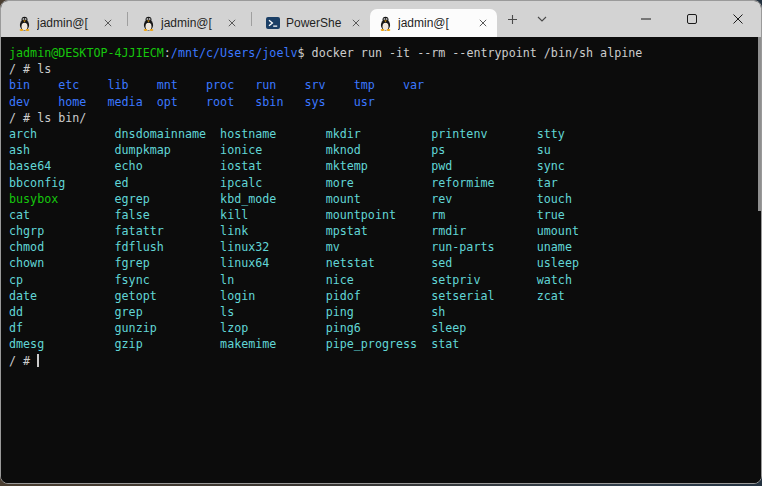 The width and height of the screenshot is (762, 486). I want to click on terminal-text-segment: bbconfig ed ipcalc more reformime tar, so click(284, 183).